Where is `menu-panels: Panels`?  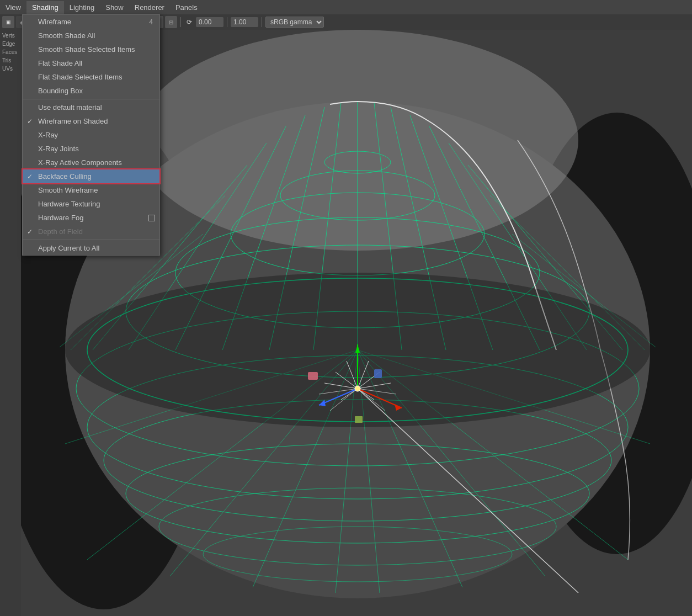
menu-panels: Panels is located at coordinates (187, 8).